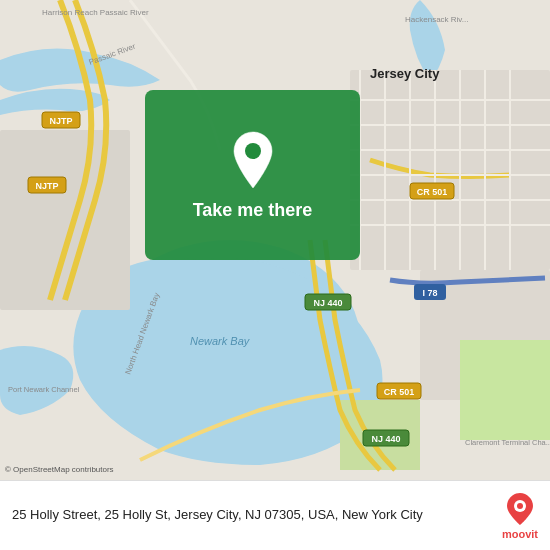 The width and height of the screenshot is (550, 550). I want to click on info-bar: 25 Holly Street, 25 Holly St, Jersey Cit…, so click(275, 515).